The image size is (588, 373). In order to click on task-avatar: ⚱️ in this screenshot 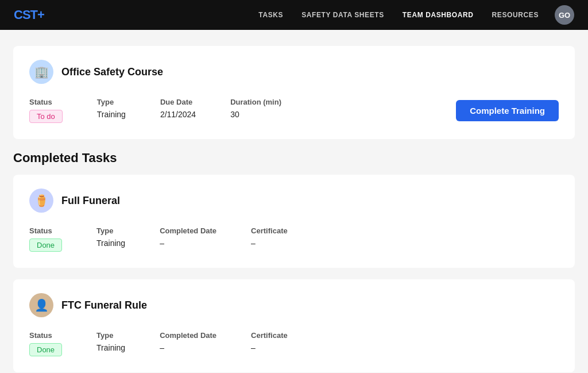, I will do `click(41, 201)`.